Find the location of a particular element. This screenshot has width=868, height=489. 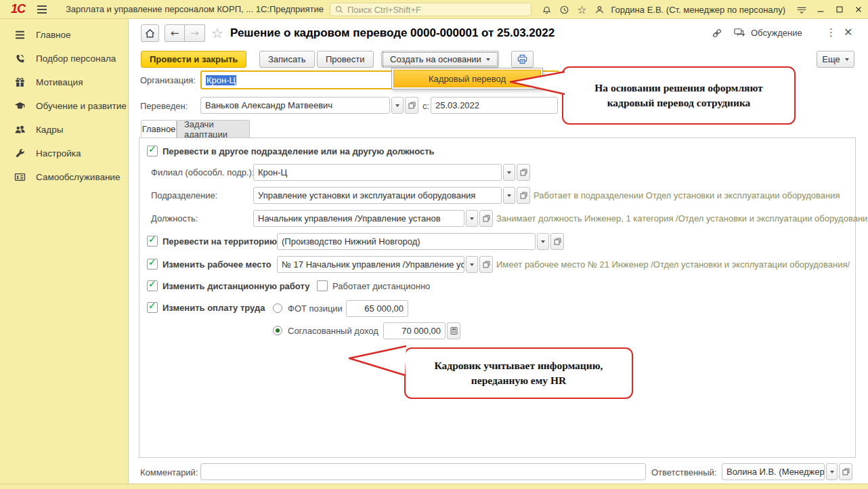

callout-tail is located at coordinates (378, 360).